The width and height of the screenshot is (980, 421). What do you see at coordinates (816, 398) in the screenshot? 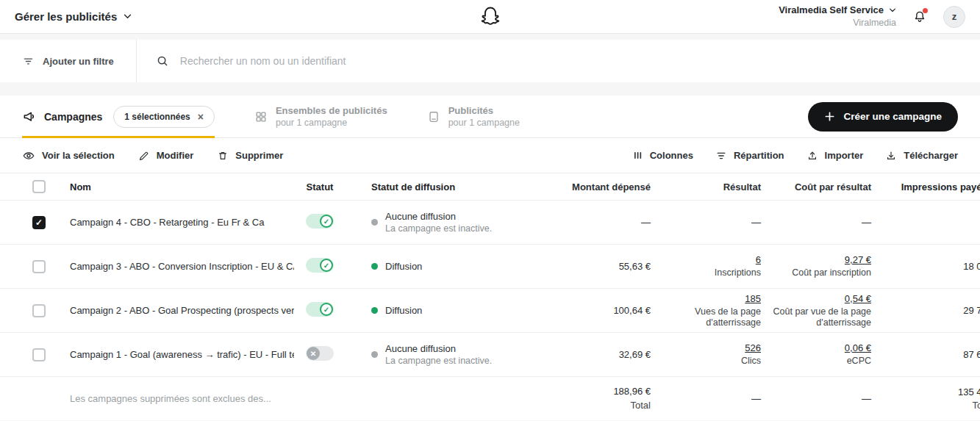
I see `cost-total-value: —` at bounding box center [816, 398].